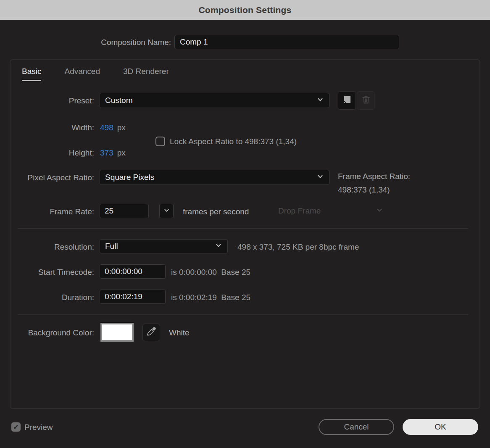 This screenshot has height=448, width=490. Describe the element at coordinates (214, 100) in the screenshot. I see `preset-dropdown: Custom` at that location.